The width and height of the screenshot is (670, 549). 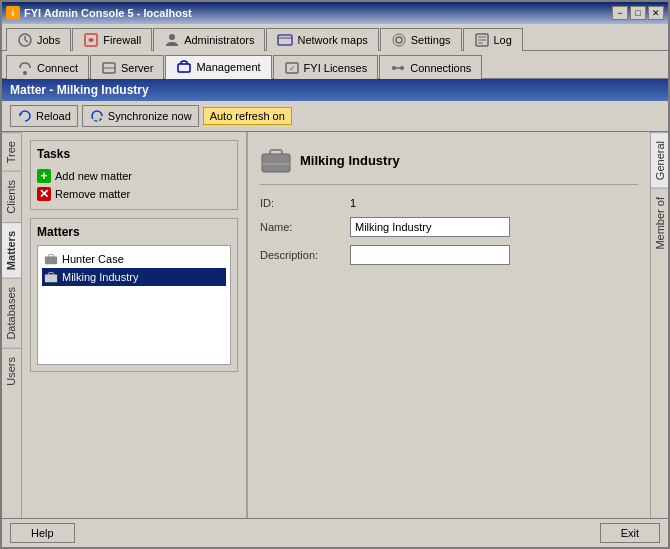 I want to click on section-title: Matter - Milking Industry, so click(x=80, y=90).